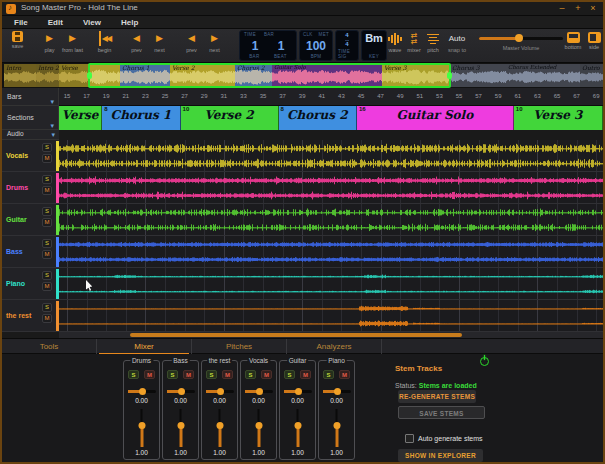 This screenshot has height=464, width=605. What do you see at coordinates (440, 456) in the screenshot?
I see `show-in-explorer-button: SHOW IN EXPLORER` at bounding box center [440, 456].